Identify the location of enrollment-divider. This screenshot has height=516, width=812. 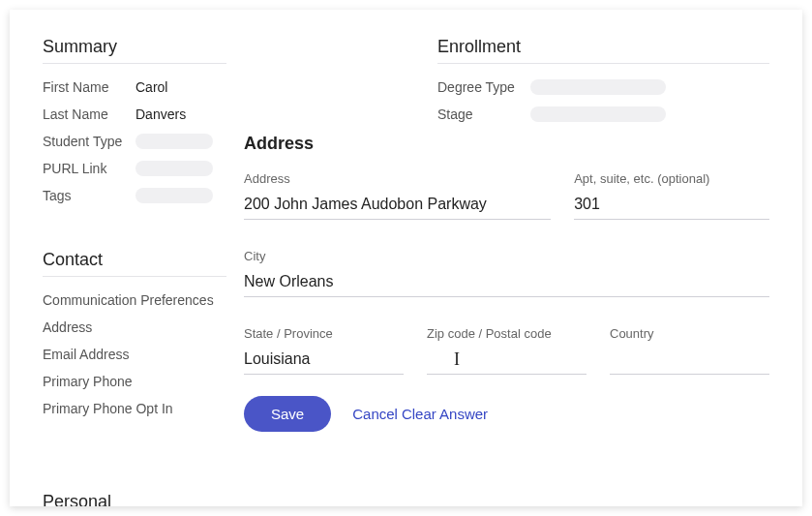
(604, 64).